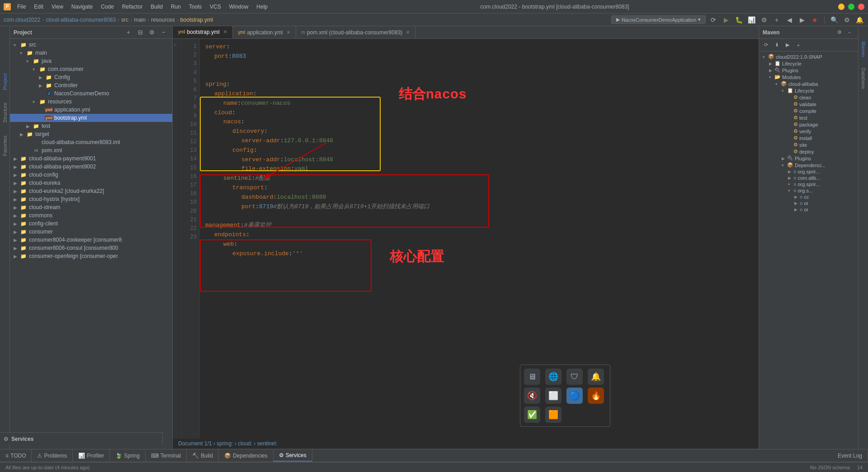 The image size is (868, 472). Describe the element at coordinates (863, 79) in the screenshot. I see `right-tab-database: Database` at that location.